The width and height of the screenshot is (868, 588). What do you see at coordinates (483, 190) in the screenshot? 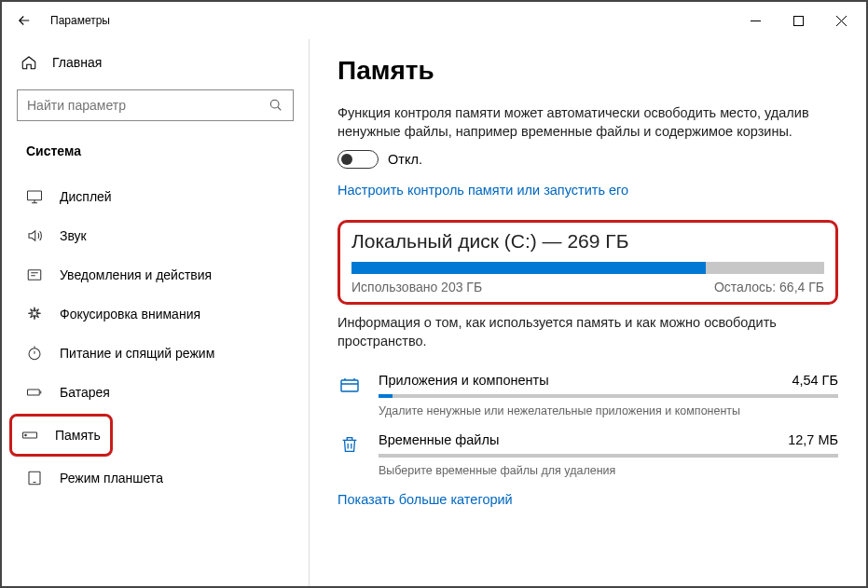
I see `configure-link: Настроить контроль памяти или запустить …` at bounding box center [483, 190].